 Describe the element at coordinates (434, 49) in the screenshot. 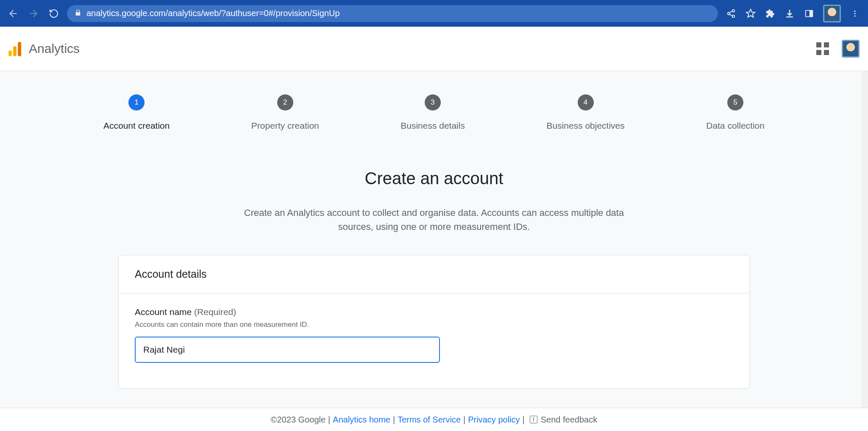

I see `app-header: Analytics` at that location.